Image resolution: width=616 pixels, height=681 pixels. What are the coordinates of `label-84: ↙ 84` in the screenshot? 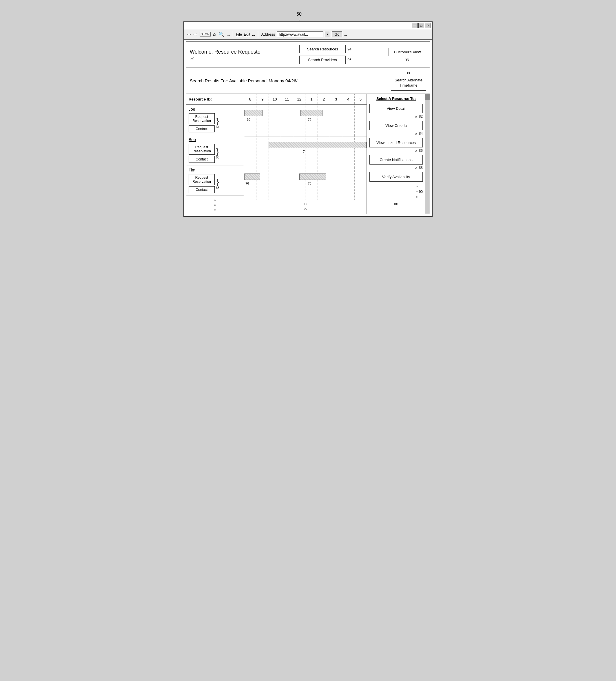 It's located at (396, 133).